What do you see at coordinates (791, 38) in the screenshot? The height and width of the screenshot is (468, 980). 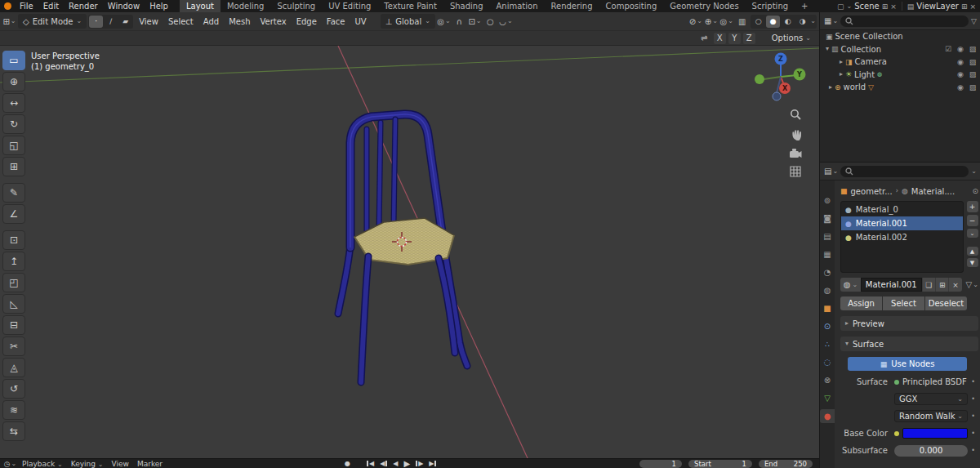 I see `options-button: Options ⌄` at bounding box center [791, 38].